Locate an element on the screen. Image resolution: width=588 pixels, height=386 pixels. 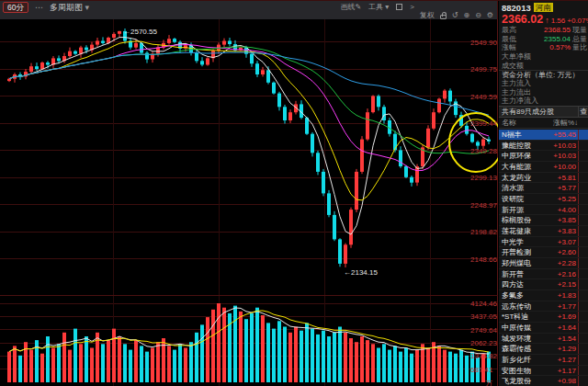
list-item: 莲花健康+3.83 is located at coordinates (544, 232).